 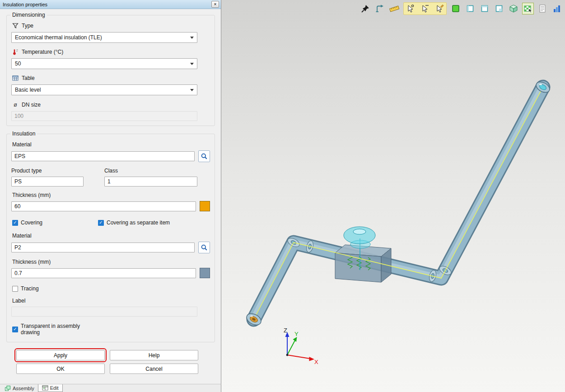 What do you see at coordinates (439, 9) in the screenshot?
I see `snap-nearest-button` at bounding box center [439, 9].